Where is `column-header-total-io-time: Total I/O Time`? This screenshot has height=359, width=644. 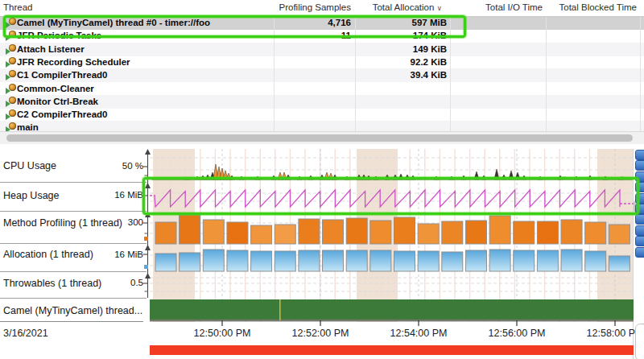 column-header-total-io-time: Total I/O Time is located at coordinates (496, 7).